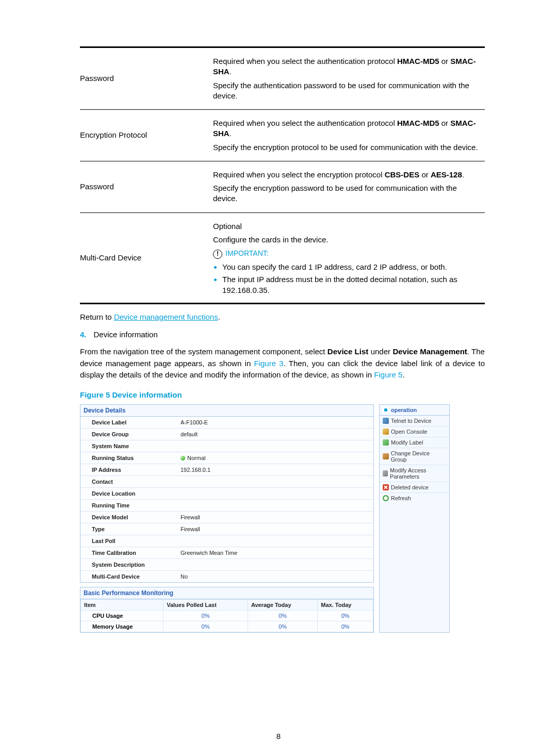 Image resolution: width=557 pixels, height=756 pixels. I want to click on device-details-header: Device Details, so click(227, 410).